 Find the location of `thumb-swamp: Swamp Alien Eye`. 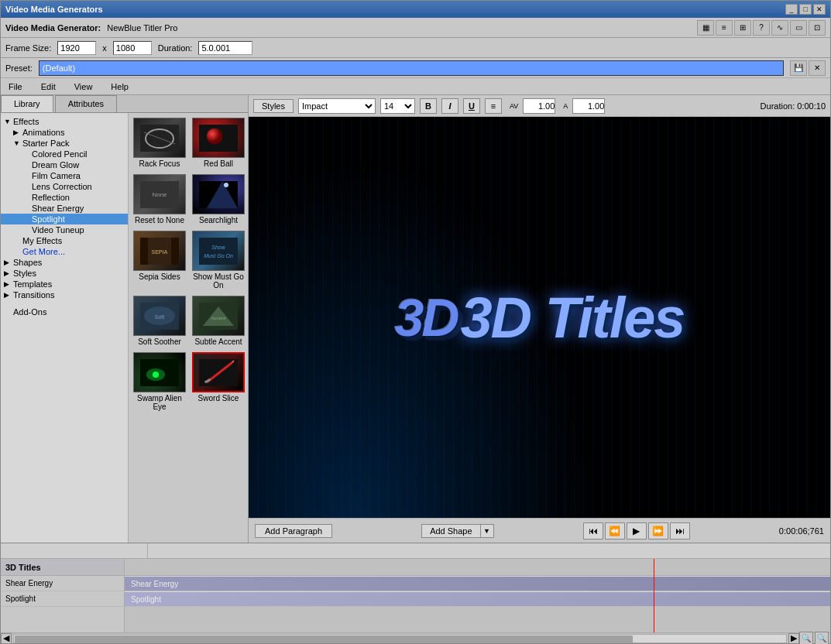

thumb-swamp: Swamp Alien Eye is located at coordinates (160, 382).